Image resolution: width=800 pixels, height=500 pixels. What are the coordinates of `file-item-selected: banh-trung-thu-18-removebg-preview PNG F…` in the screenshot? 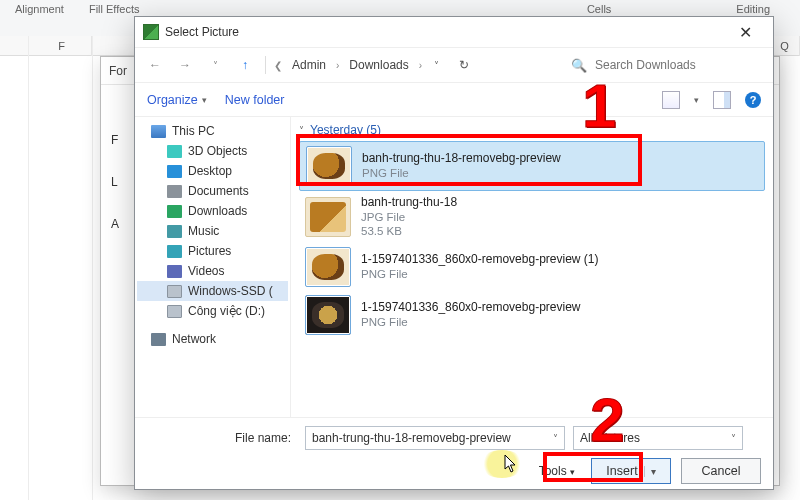 It's located at (532, 166).